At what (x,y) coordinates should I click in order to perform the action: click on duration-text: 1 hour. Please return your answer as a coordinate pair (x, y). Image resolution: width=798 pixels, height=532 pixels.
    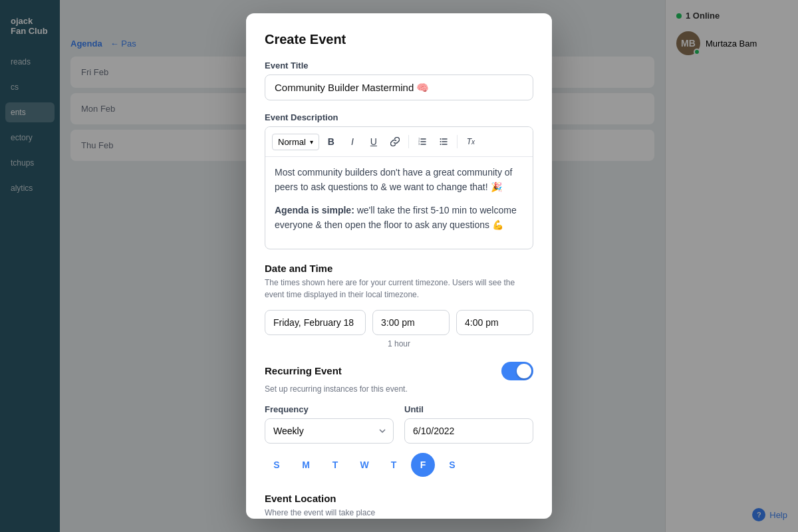
    Looking at the image, I should click on (399, 344).